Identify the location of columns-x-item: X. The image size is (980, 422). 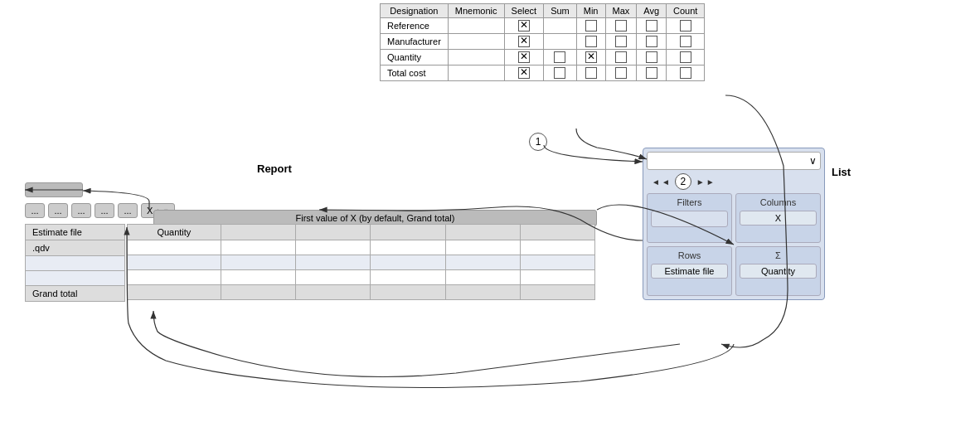
(778, 218).